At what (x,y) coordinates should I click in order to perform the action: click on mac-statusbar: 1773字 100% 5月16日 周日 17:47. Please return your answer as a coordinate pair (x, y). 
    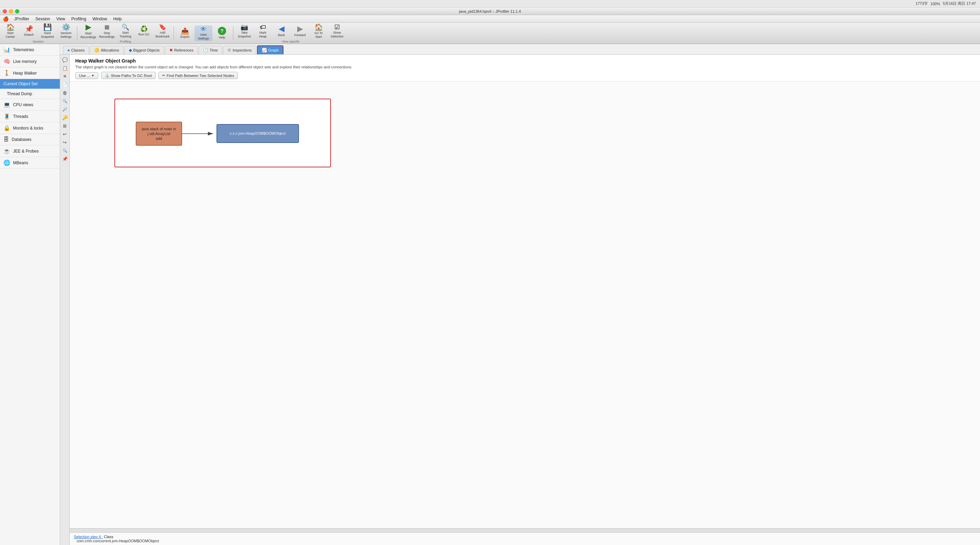
    Looking at the image, I should click on (490, 4).